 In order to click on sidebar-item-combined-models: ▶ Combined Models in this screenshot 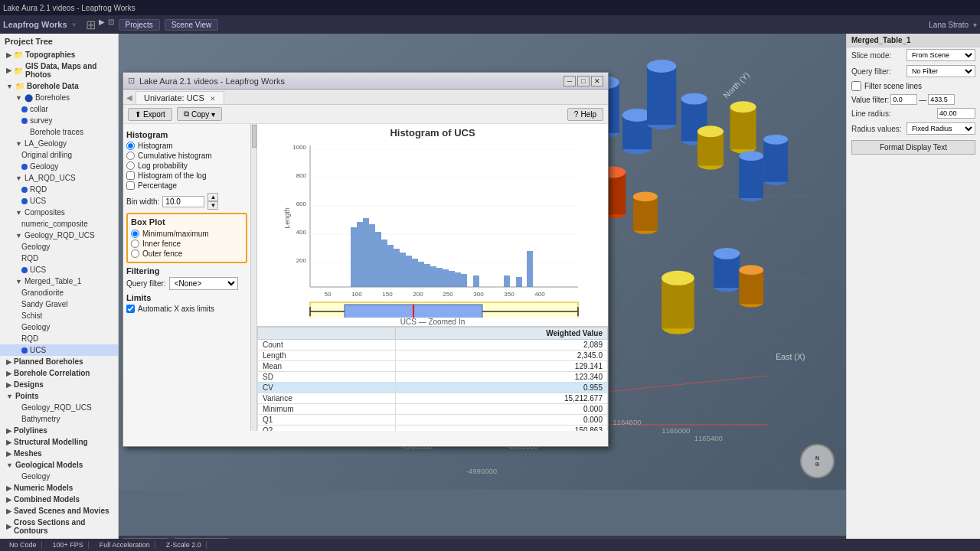, I will do `click(59, 499)`.